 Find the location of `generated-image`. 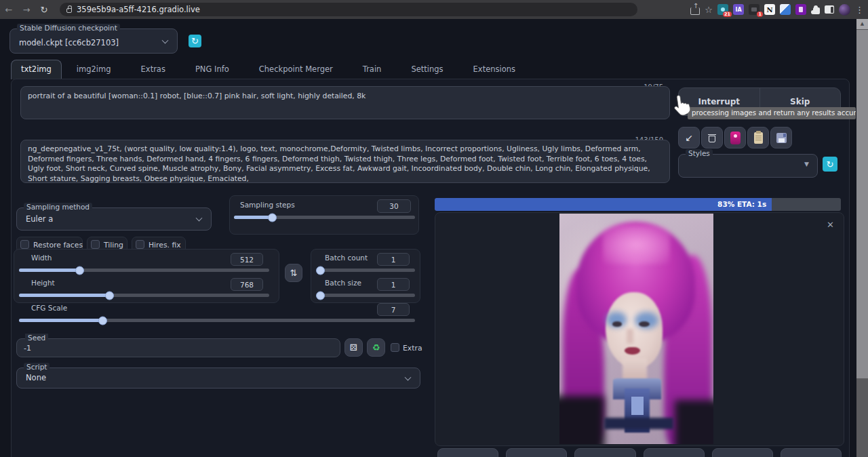

generated-image is located at coordinates (636, 329).